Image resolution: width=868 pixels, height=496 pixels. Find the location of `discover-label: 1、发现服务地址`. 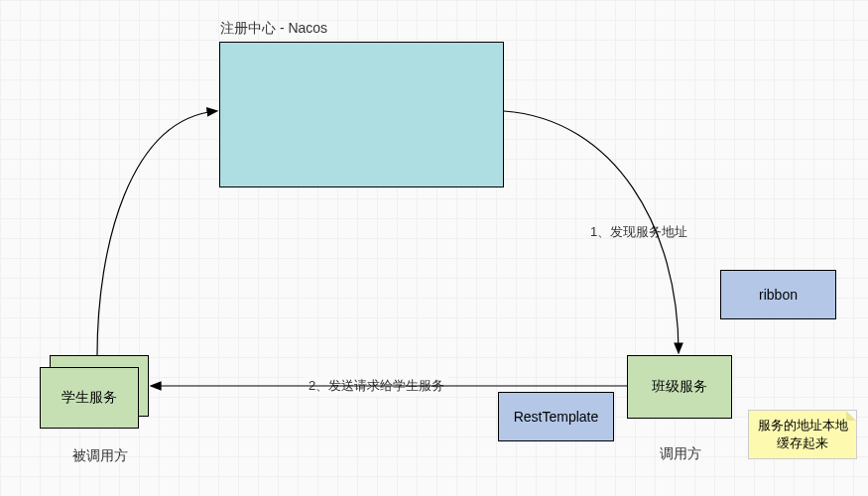

discover-label: 1、发现服务地址 is located at coordinates (639, 232).